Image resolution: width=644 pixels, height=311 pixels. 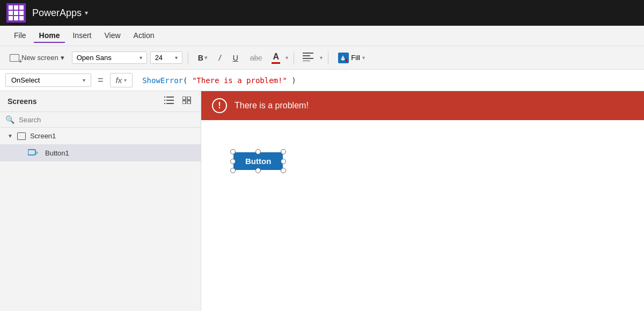 I want to click on sidebar-icons, so click(x=178, y=101).